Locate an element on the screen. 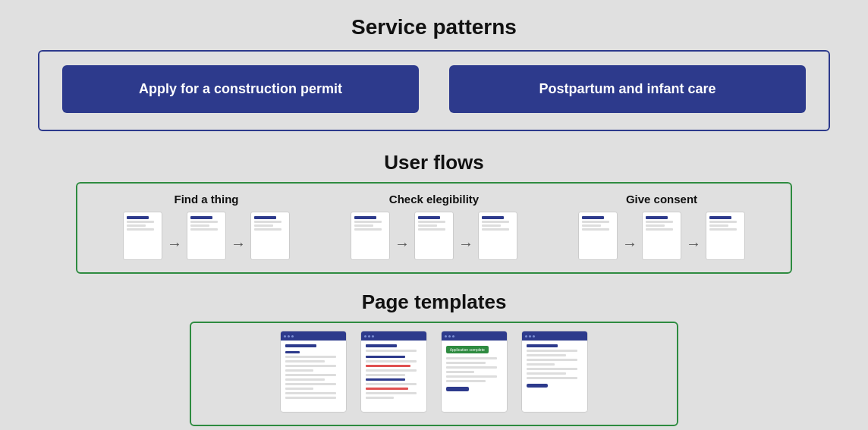 This screenshot has width=868, height=430. postpartum-care-button: Postpartum and infant care is located at coordinates (627, 89).